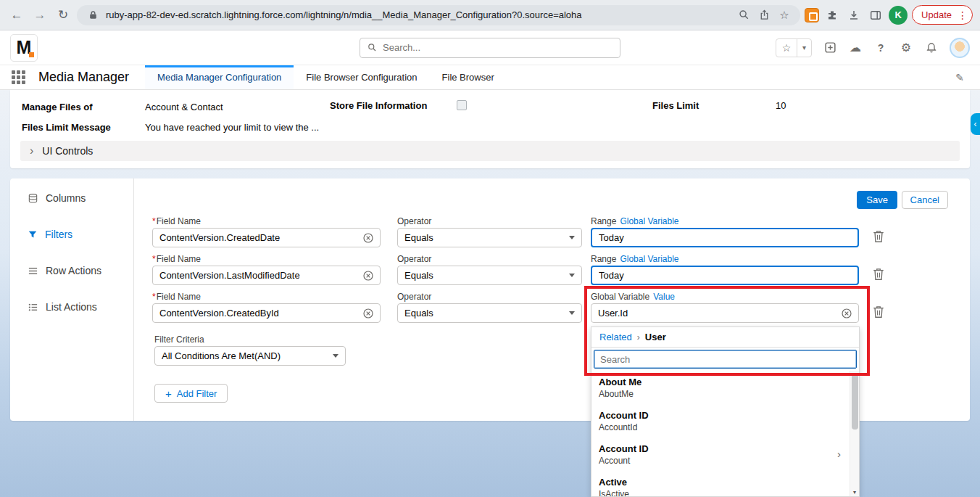 The image size is (980, 497). What do you see at coordinates (154, 221) in the screenshot?
I see `required-asterisk: *` at bounding box center [154, 221].